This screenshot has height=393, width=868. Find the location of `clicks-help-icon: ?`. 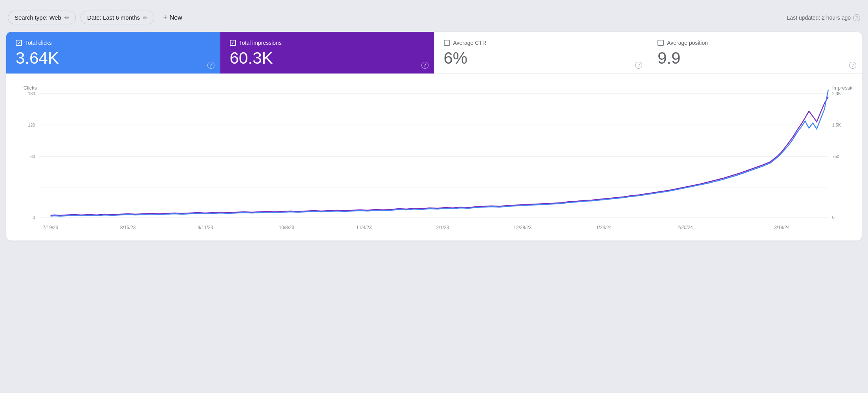

clicks-help-icon: ? is located at coordinates (211, 65).